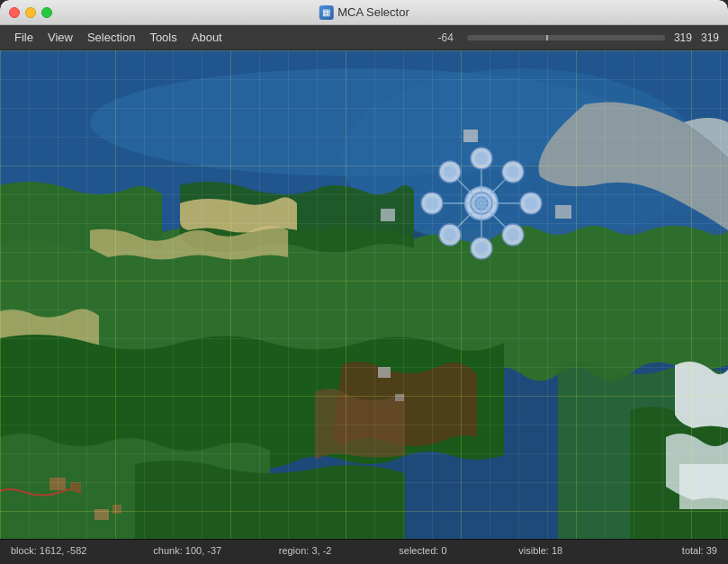  Describe the element at coordinates (207, 38) in the screenshot. I see `menu-about: About` at that location.